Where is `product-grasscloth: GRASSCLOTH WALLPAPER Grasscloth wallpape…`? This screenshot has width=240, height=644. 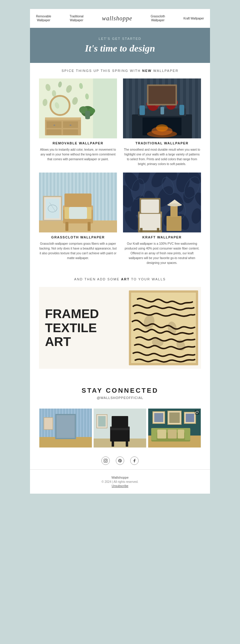
product-grasscloth: GRASSCLOTH WALLPAPER Grasscloth wallpape… is located at coordinates (78, 219).